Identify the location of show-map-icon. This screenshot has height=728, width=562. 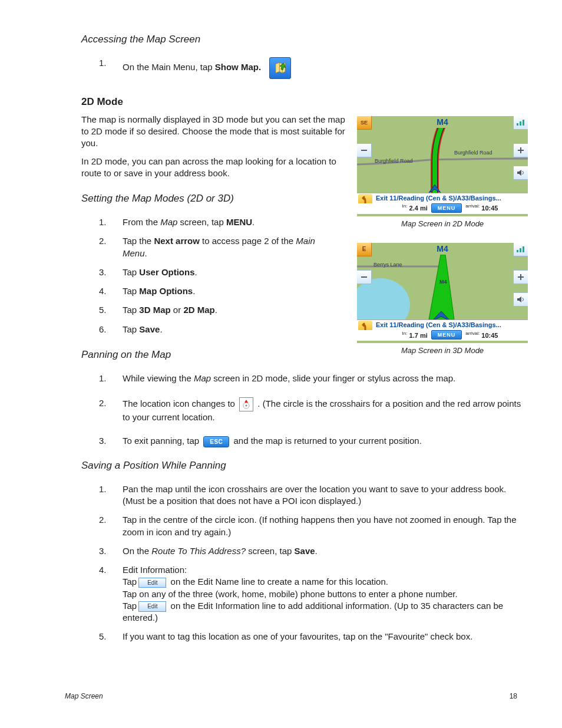
(280, 68).